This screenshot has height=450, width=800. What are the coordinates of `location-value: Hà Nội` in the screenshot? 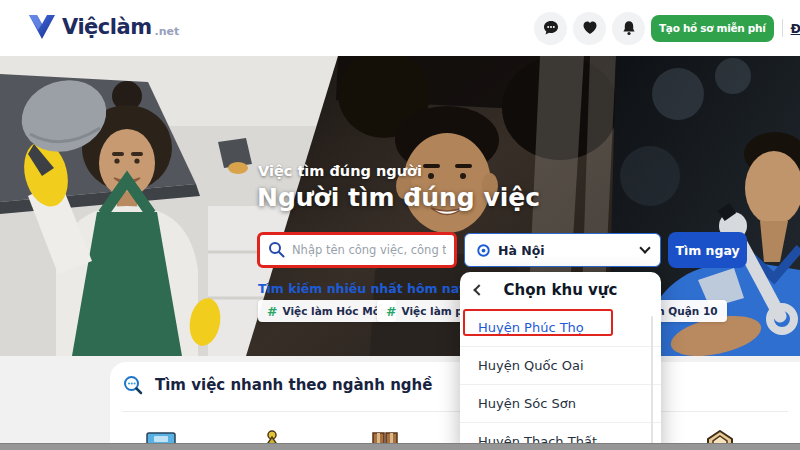 It's located at (566, 250).